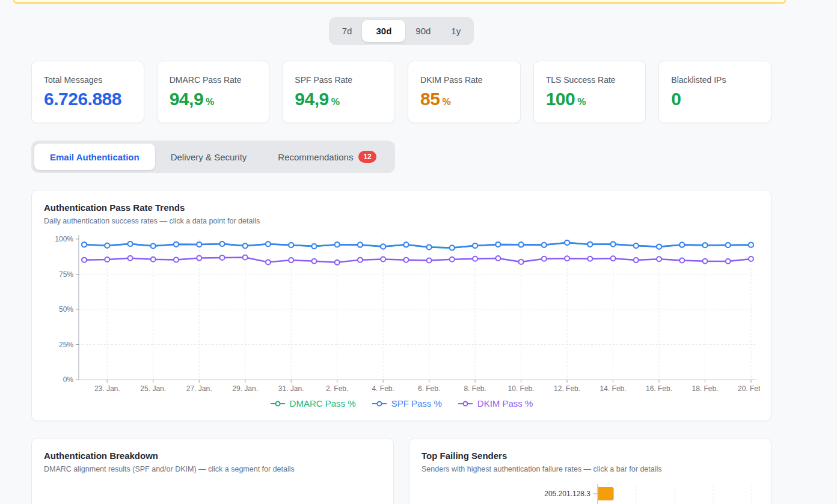  What do you see at coordinates (153, 389) in the screenshot?
I see `svg-text: 25. Jan.` at bounding box center [153, 389].